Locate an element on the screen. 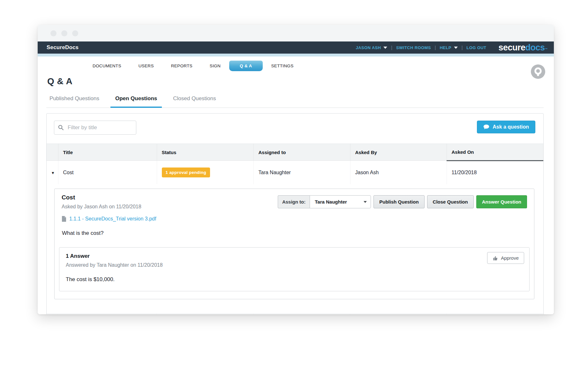 The width and height of the screenshot is (588, 380). close-question-button: Close Question is located at coordinates (450, 202).